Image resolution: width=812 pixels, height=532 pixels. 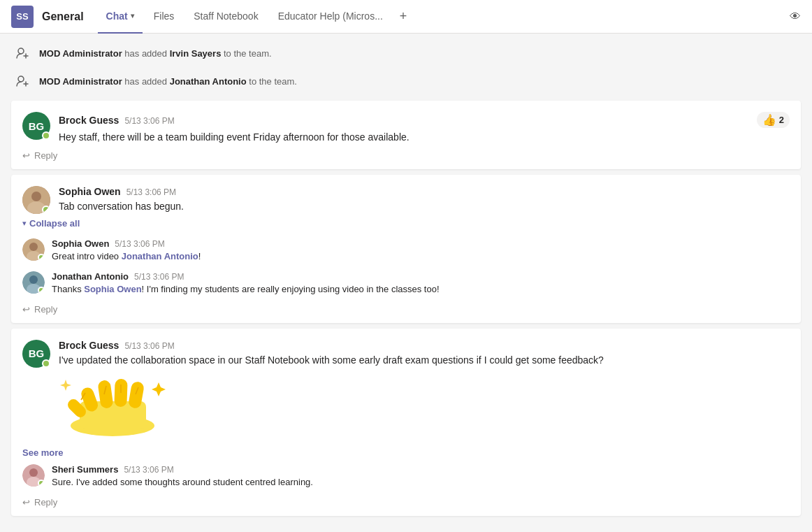 What do you see at coordinates (421, 243) in the screenshot?
I see `thread-2-reply-1-header: Sophia Owen 5/13 3:06 PM` at bounding box center [421, 243].